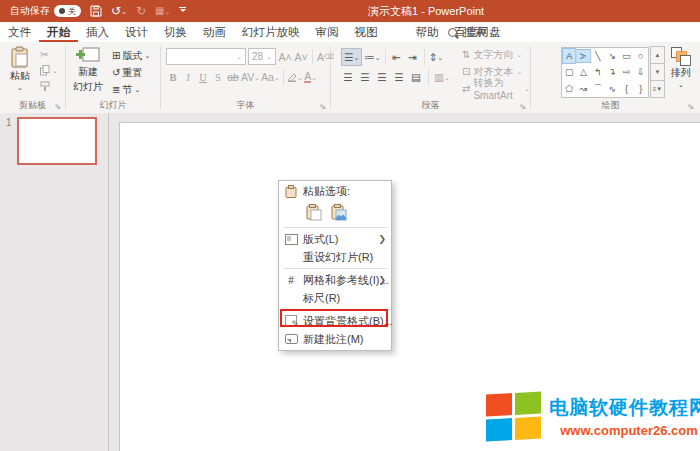 Image resolution: width=700 pixels, height=451 pixels. Describe the element at coordinates (365, 77) in the screenshot. I see `align-center-button: ☰` at that location.